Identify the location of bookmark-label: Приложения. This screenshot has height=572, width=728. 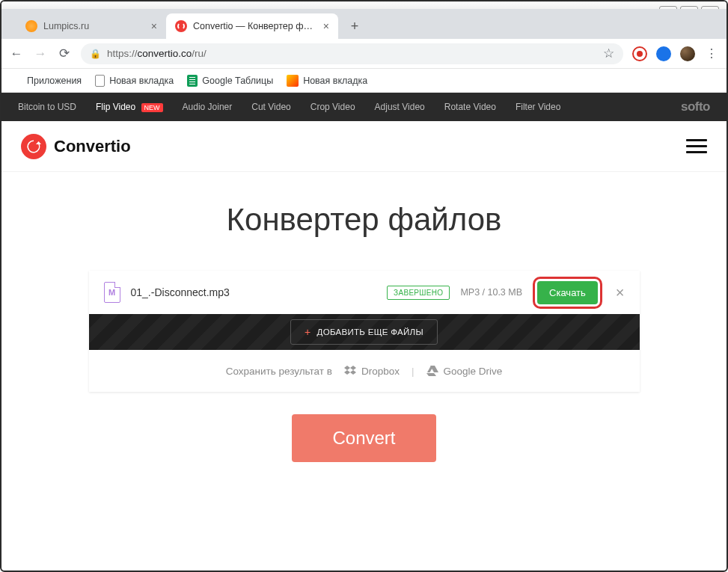
(54, 81).